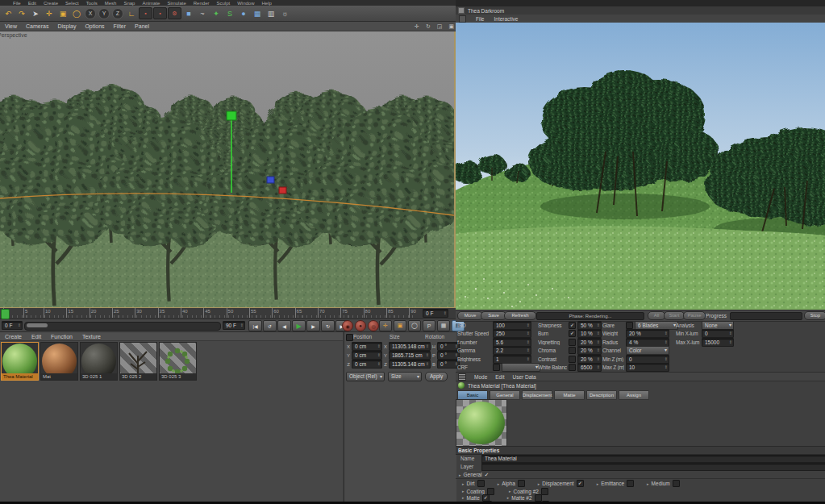 This screenshot has width=825, height=504. Describe the element at coordinates (537, 395) in the screenshot. I see `attribute-tab: Displacement` at that location.